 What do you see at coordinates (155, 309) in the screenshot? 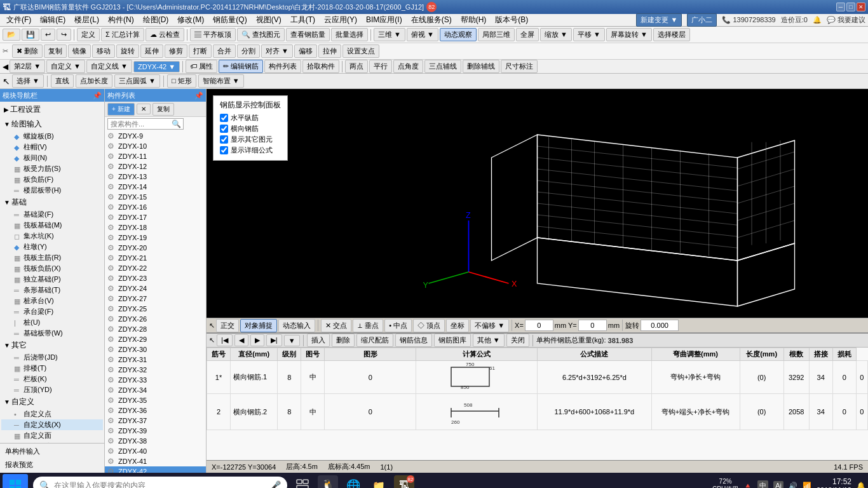
I see `list-item: ⚙ZDYX-25` at bounding box center [155, 309].